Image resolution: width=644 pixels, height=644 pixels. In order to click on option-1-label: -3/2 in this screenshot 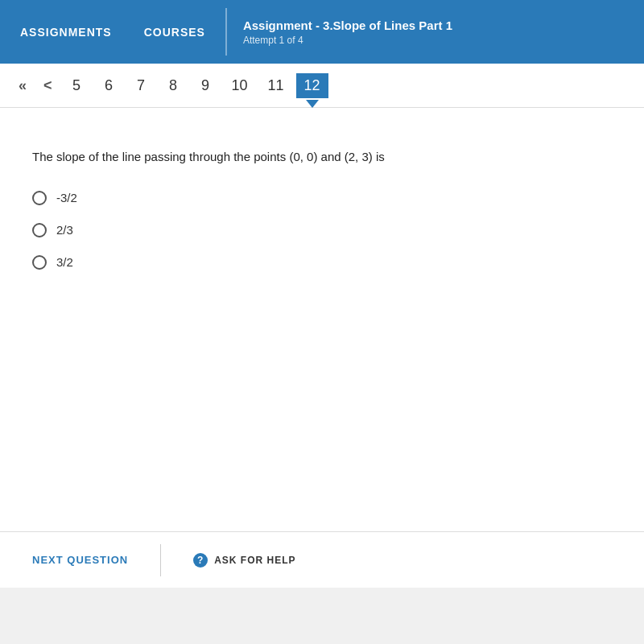, I will do `click(67, 198)`.